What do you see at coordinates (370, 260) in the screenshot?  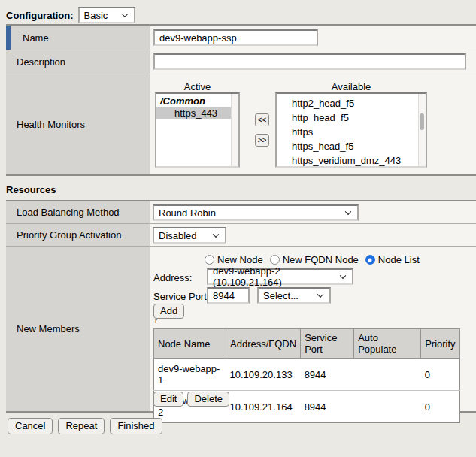 I see `node-list-radio` at bounding box center [370, 260].